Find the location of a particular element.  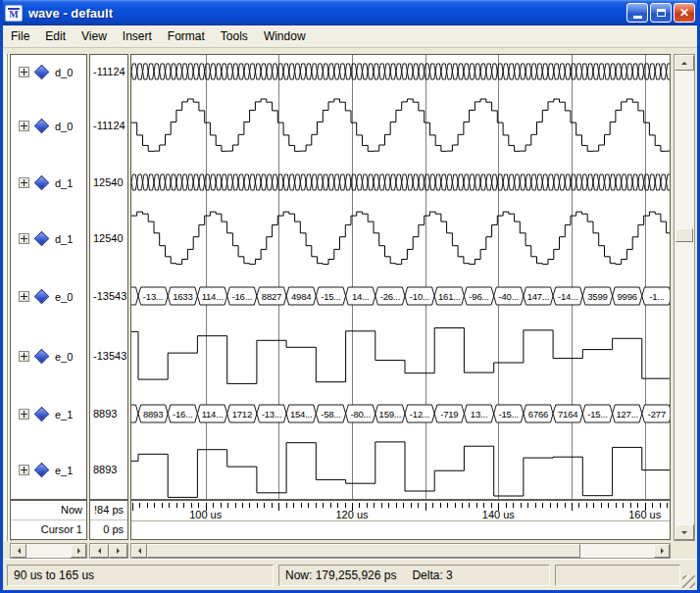

bus-value-label: 1712 is located at coordinates (242, 414).